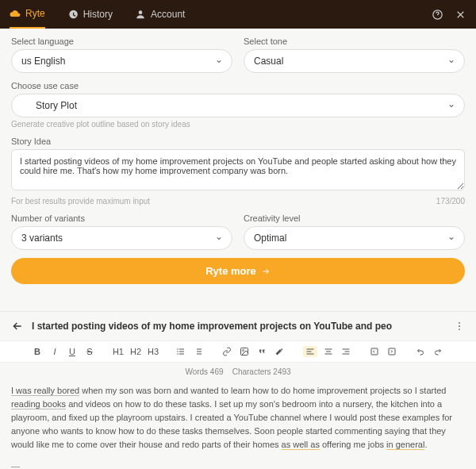 This screenshot has height=469, width=476. What do you see at coordinates (122, 218) in the screenshot?
I see `variants-label: Number of variants` at bounding box center [122, 218].